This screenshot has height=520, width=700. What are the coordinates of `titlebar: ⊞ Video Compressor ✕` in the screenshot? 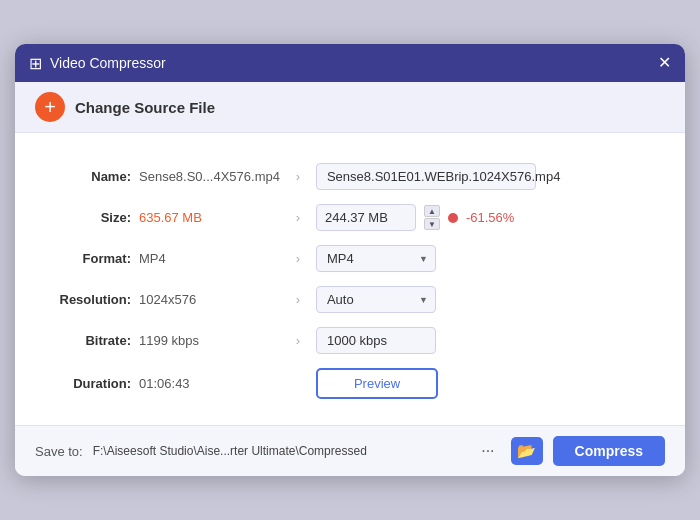 It's located at (350, 63).